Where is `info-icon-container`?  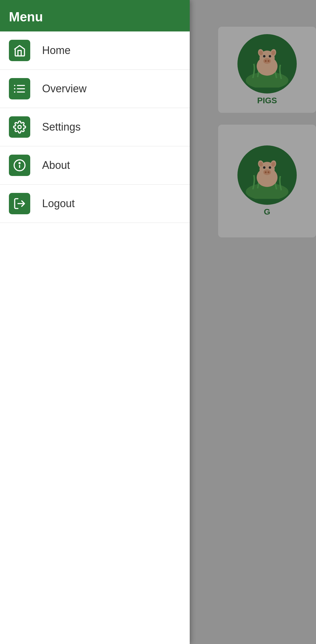 info-icon-container is located at coordinates (20, 165).